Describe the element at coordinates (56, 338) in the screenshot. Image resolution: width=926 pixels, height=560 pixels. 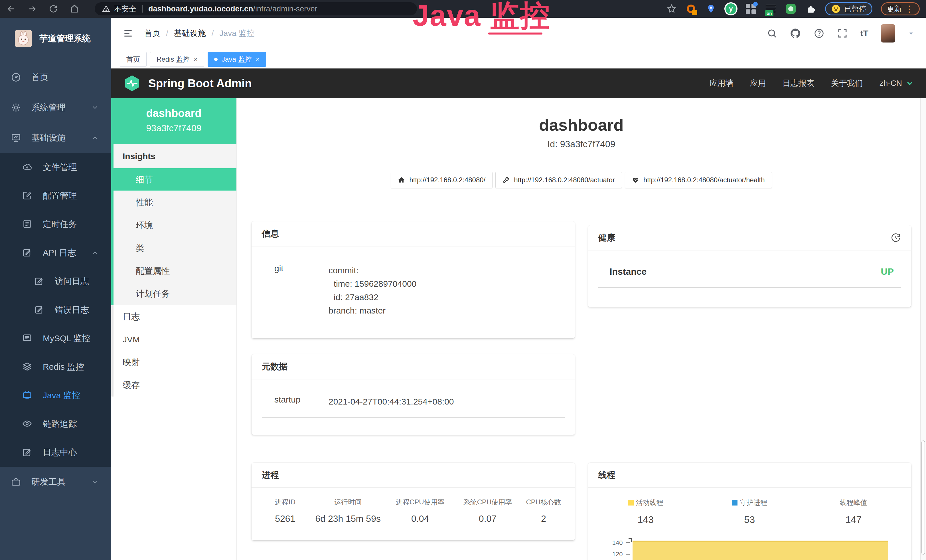
I see `sidebar-item-mysql-monitor: MySQL 监控` at that location.